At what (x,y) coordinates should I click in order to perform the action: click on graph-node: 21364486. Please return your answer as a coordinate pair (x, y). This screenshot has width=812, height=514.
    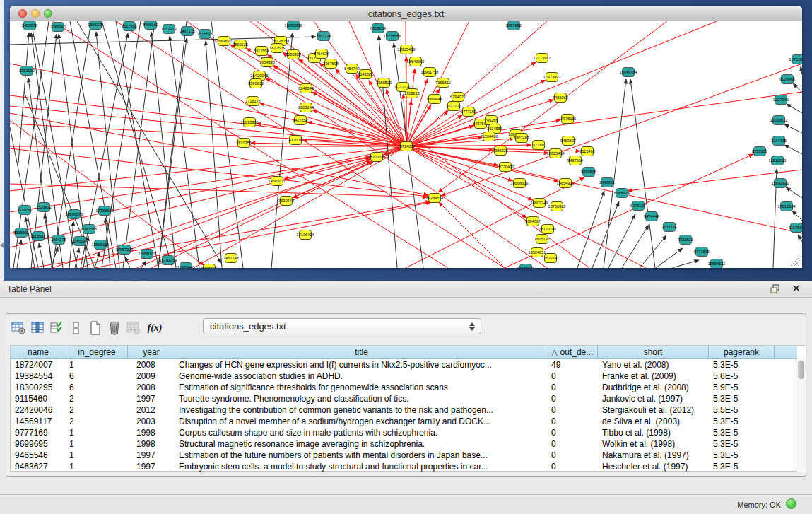
    Looking at the image, I should click on (489, 137).